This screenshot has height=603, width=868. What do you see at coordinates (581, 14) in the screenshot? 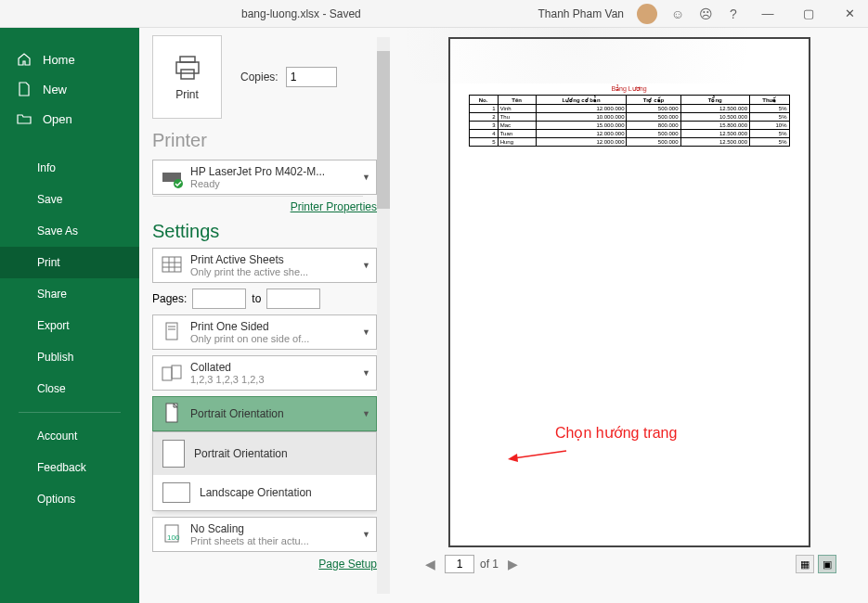
I see `user-name: Thanh Pham Van` at bounding box center [581, 14].